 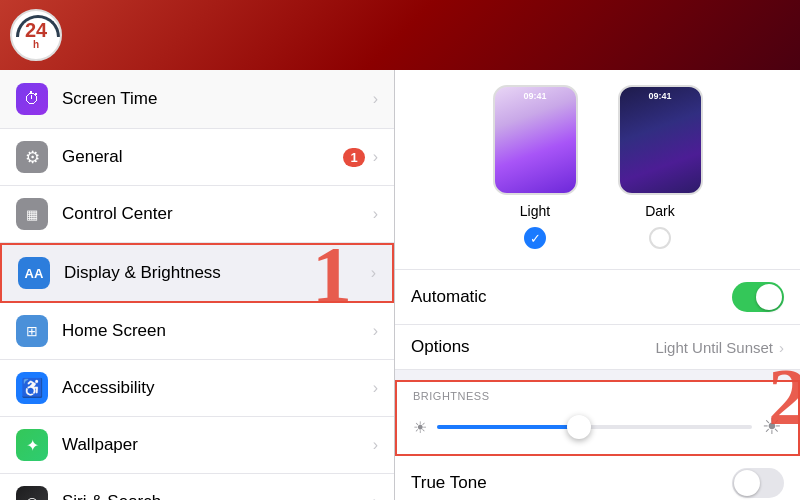 What do you see at coordinates (202, 157) in the screenshot?
I see `general-label: General` at bounding box center [202, 157].